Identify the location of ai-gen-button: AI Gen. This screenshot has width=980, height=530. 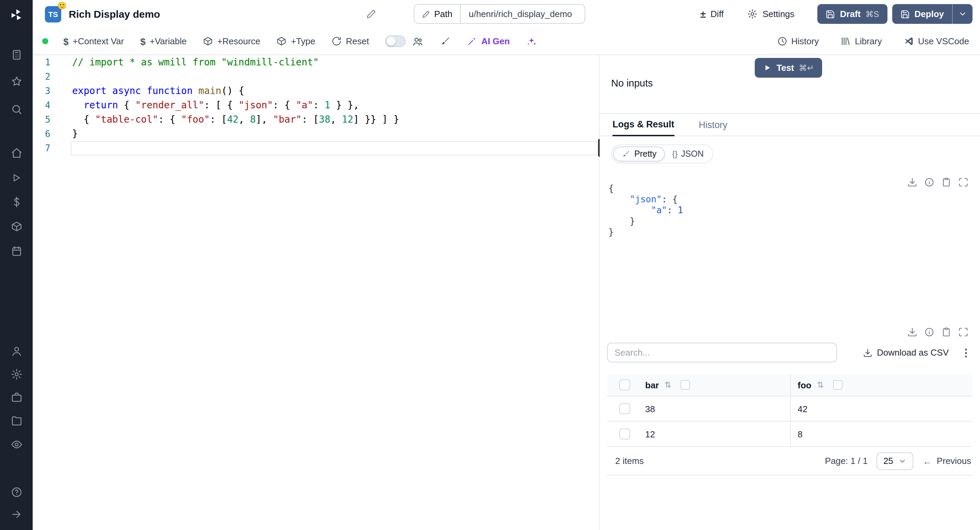
(488, 41).